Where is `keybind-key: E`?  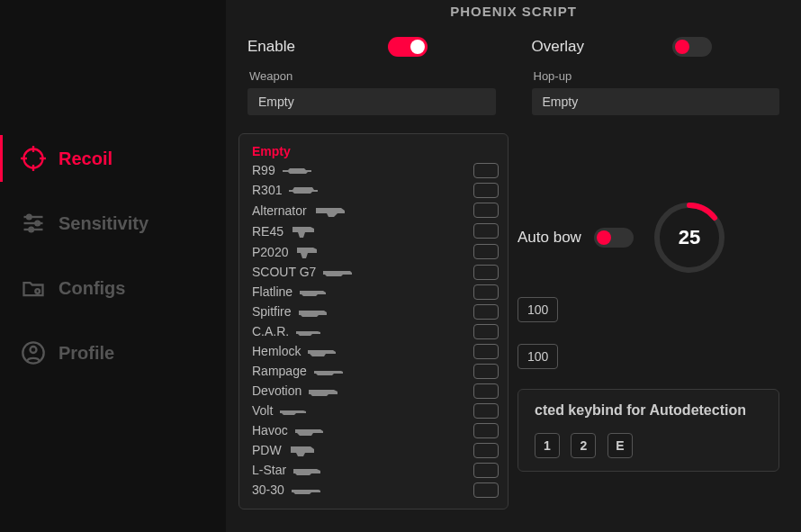 keybind-key: E is located at coordinates (620, 446).